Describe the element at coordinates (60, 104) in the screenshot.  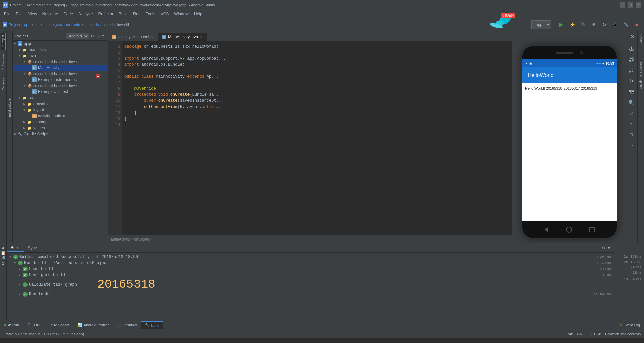
I see `tree-item-drawable: ▶ 📁 drawable` at that location.